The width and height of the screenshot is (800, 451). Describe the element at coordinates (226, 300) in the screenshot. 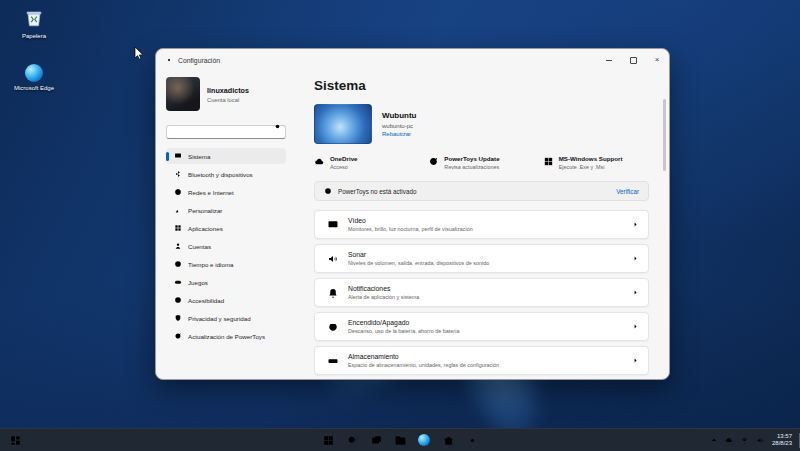

I see `sidebar-item-accesibilidad: Accesibilidad` at that location.